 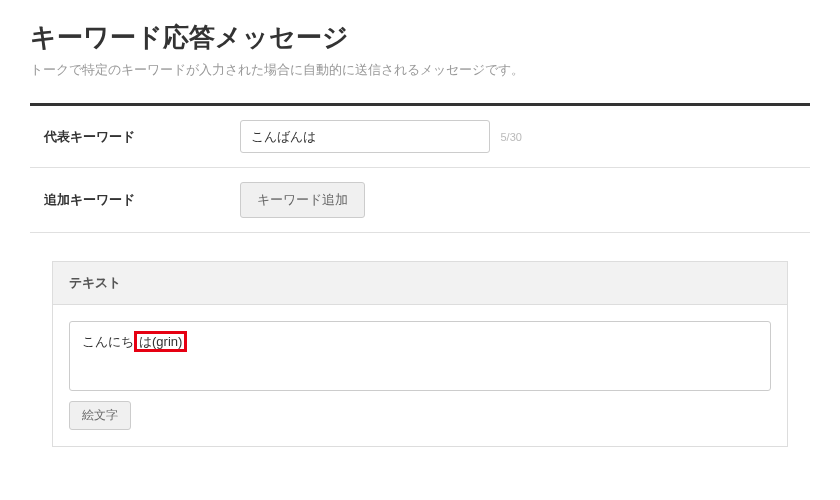 What do you see at coordinates (365, 136) in the screenshot?
I see `representative-keyword-input` at bounding box center [365, 136].